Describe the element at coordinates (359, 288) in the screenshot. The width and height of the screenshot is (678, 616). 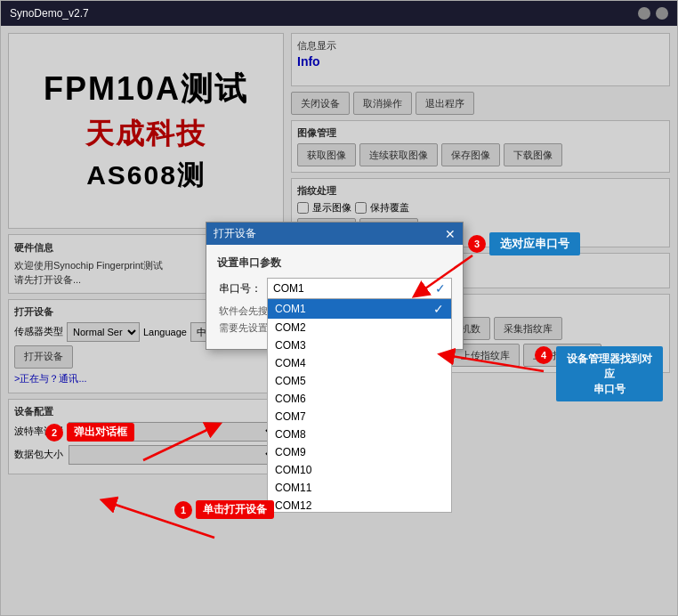
I see `com-selected: COM1 ✓` at that location.